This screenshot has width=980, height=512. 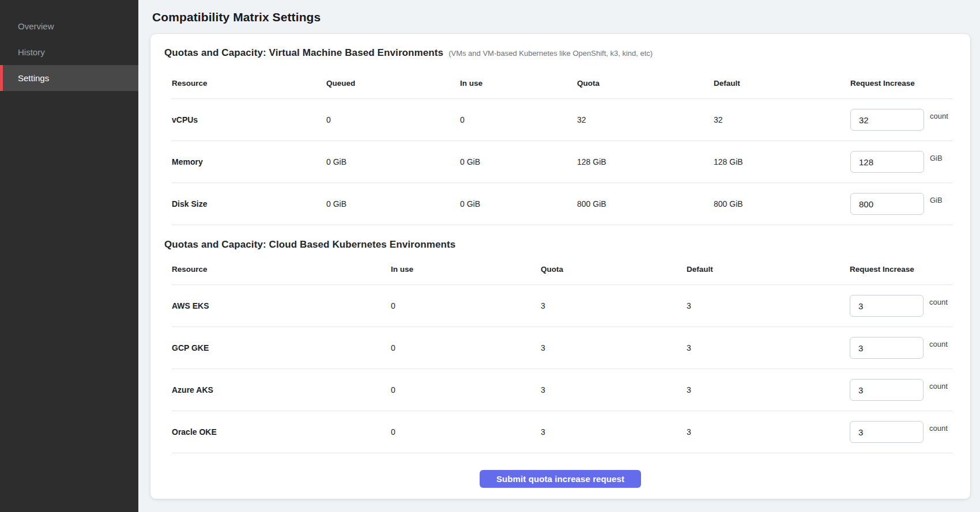 I want to click on k8s-section-title: Quotas and Capacity: Cloud Based Kuberne…, so click(x=310, y=245).